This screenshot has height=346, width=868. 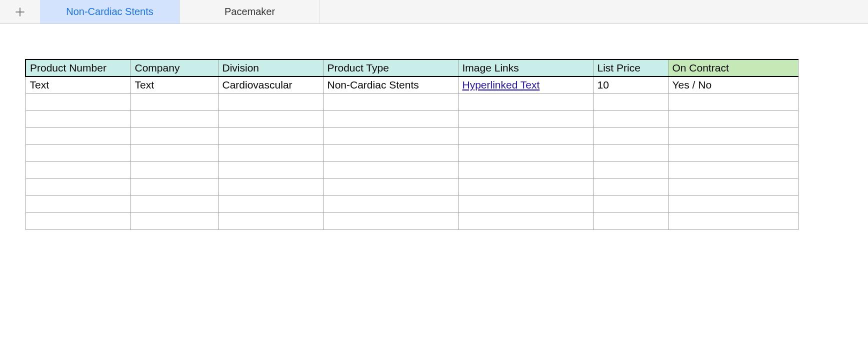 I want to click on col-division: Division, so click(x=270, y=68).